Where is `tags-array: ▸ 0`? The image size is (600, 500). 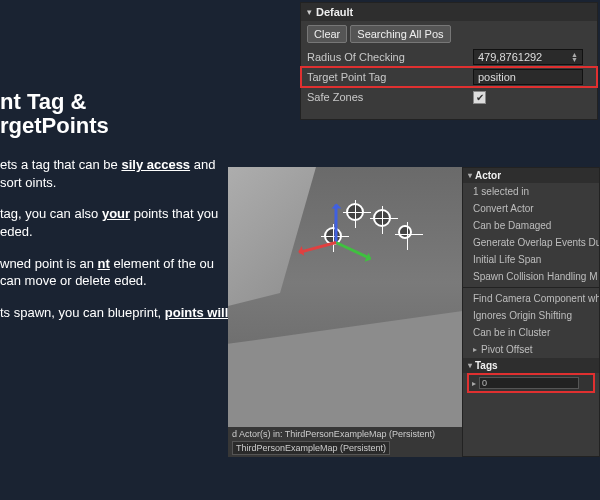 tags-array: ▸ 0 is located at coordinates (531, 383).